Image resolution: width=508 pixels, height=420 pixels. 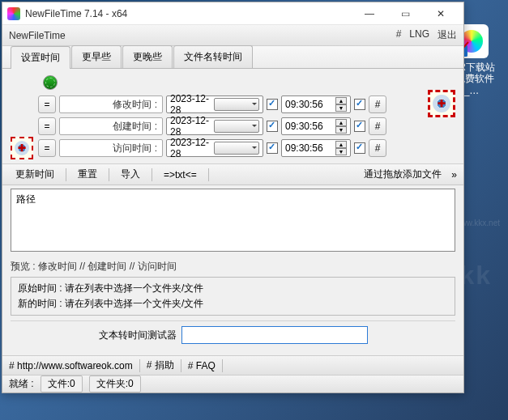 What do you see at coordinates (96, 57) in the screenshot?
I see `tab-earlier: 更早些` at bounding box center [96, 57].